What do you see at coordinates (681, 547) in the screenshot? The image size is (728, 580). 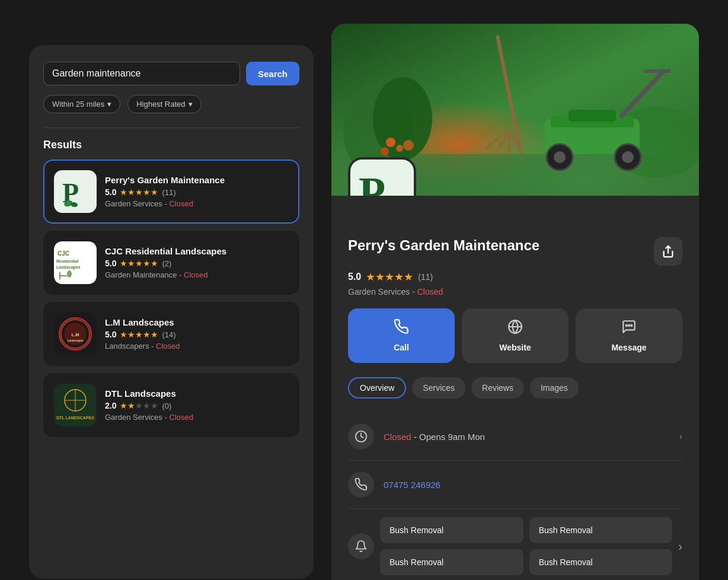 I see `services-chevron-icon: ›` at bounding box center [681, 547].